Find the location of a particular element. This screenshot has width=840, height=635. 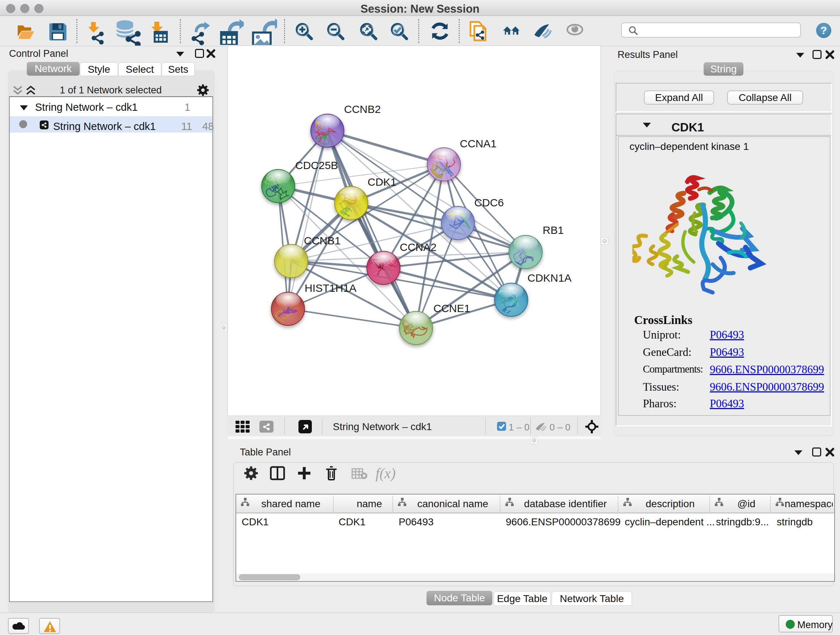

svg-text: CDC6 is located at coordinates (489, 203).